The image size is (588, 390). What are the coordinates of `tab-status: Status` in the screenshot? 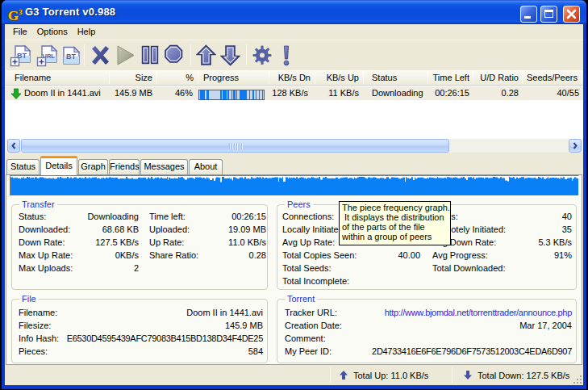 It's located at (23, 166).